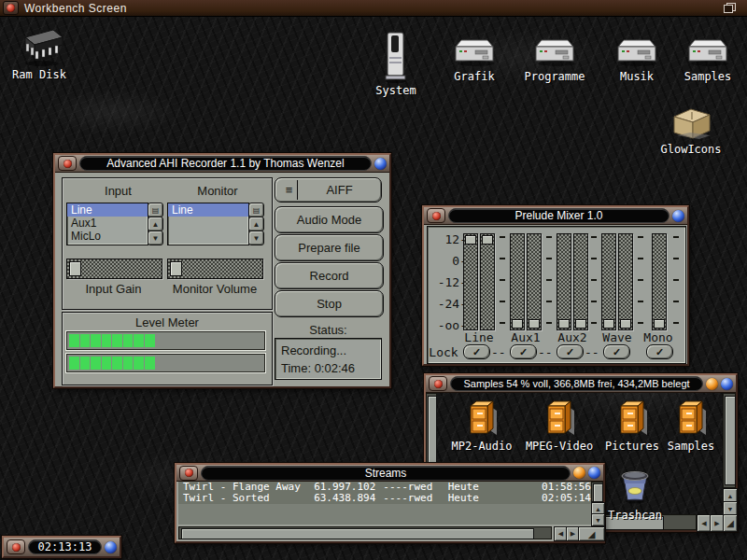 Image resolution: width=747 pixels, height=560 pixels. I want to click on mixer-titlebar: Prelude Mixer 1.0, so click(556, 217).